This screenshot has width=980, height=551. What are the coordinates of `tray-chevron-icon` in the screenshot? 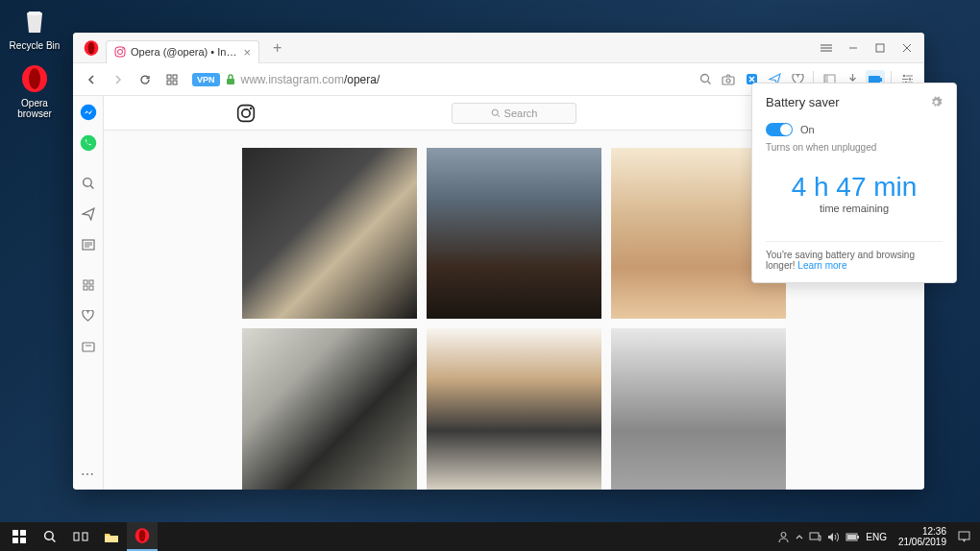 It's located at (799, 537).